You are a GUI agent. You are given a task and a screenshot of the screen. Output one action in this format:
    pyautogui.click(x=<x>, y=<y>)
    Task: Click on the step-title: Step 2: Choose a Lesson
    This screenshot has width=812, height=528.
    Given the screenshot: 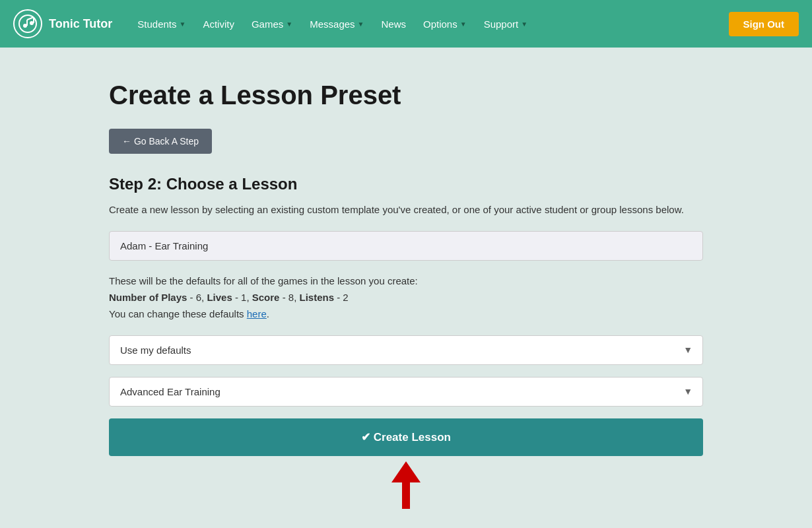 What is the action you would take?
    pyautogui.click(x=406, y=184)
    